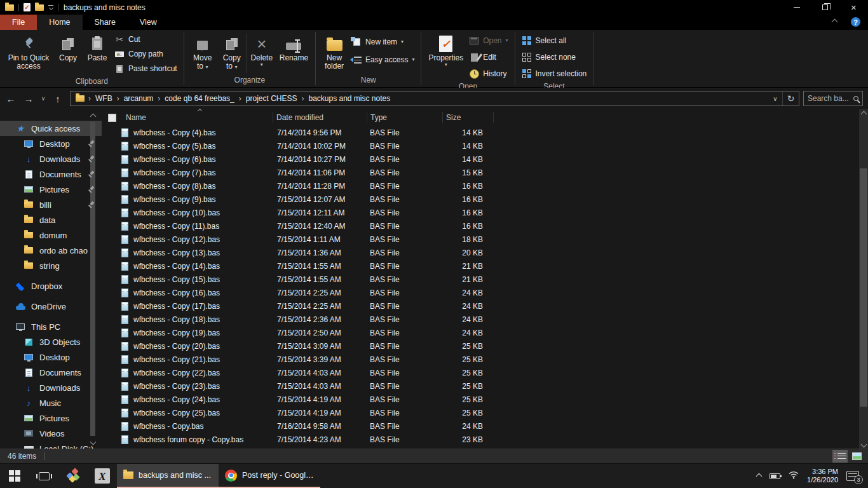 This screenshot has width=868, height=488. What do you see at coordinates (480, 292) in the screenshot?
I see `file-row: wfbchess - Copy (16).bas7/15/2014 2:25 A…` at bounding box center [480, 292].